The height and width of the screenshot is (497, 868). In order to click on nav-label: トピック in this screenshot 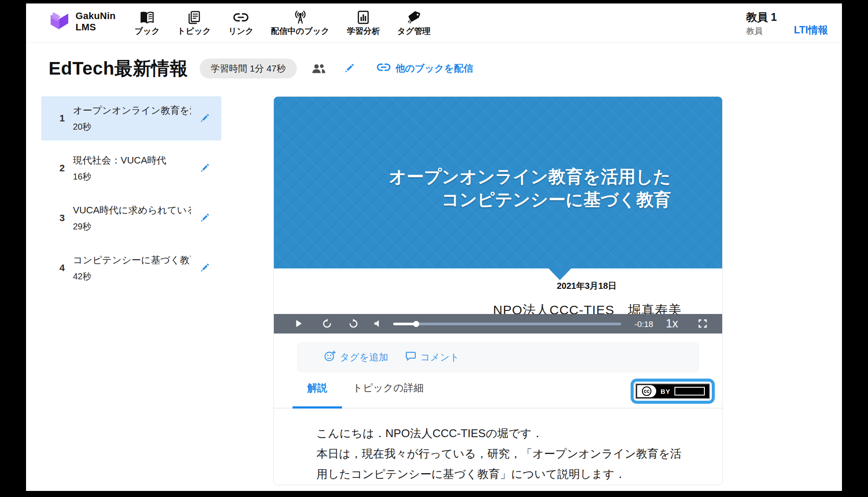, I will do `click(194, 31)`.